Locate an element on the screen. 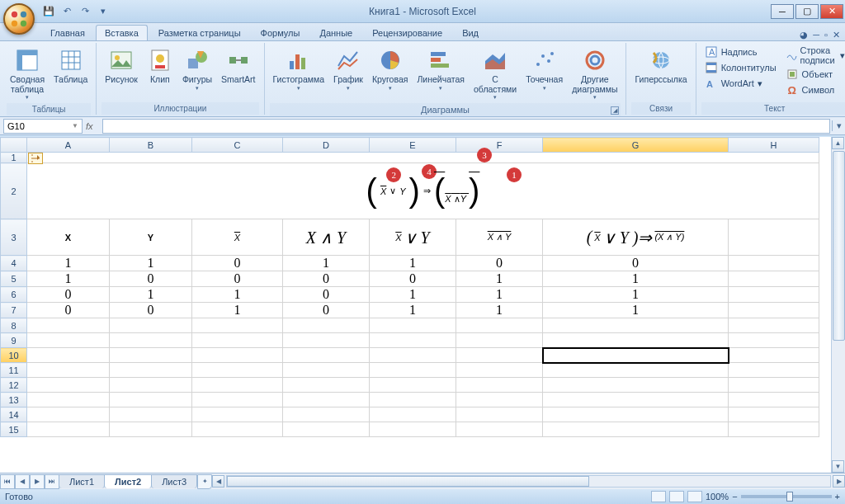 The width and height of the screenshot is (845, 504). scroll-up-button: ▲ is located at coordinates (838, 144).